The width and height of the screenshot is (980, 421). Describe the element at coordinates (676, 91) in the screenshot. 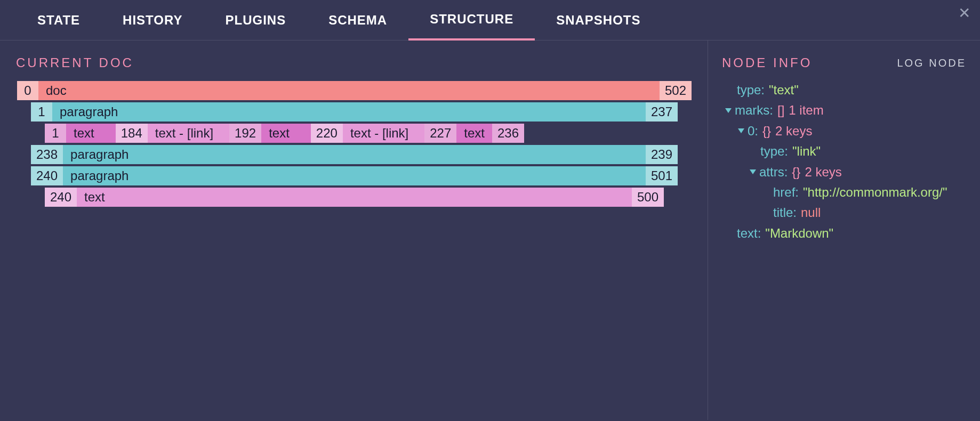

I see `node-end-pos: 502` at that location.